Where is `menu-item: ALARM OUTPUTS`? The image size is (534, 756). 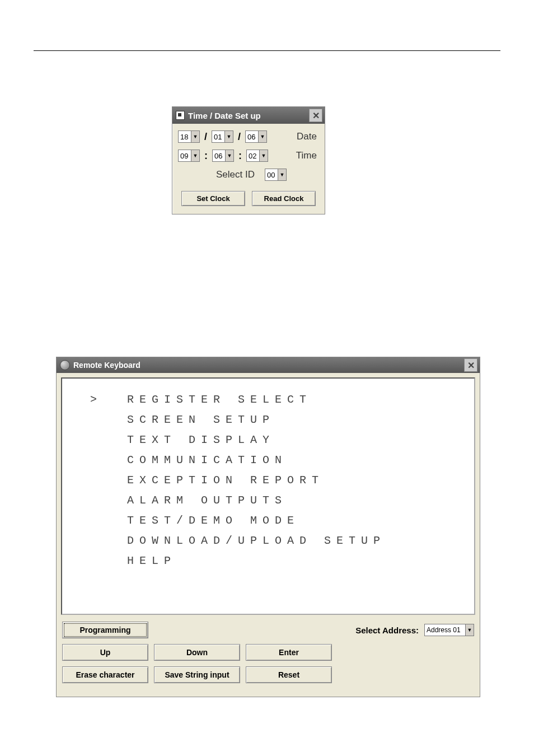
menu-item: ALARM OUTPUTS is located at coordinates (277, 501).